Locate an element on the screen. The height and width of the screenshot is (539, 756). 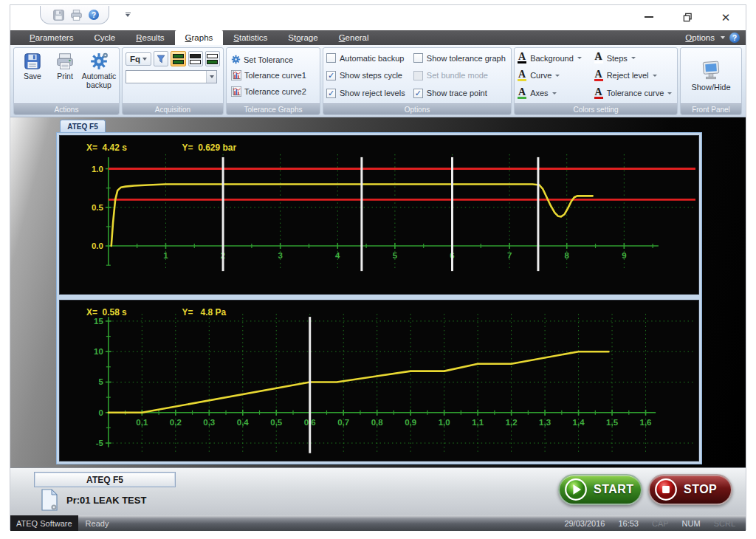
filter-button is located at coordinates (161, 59).